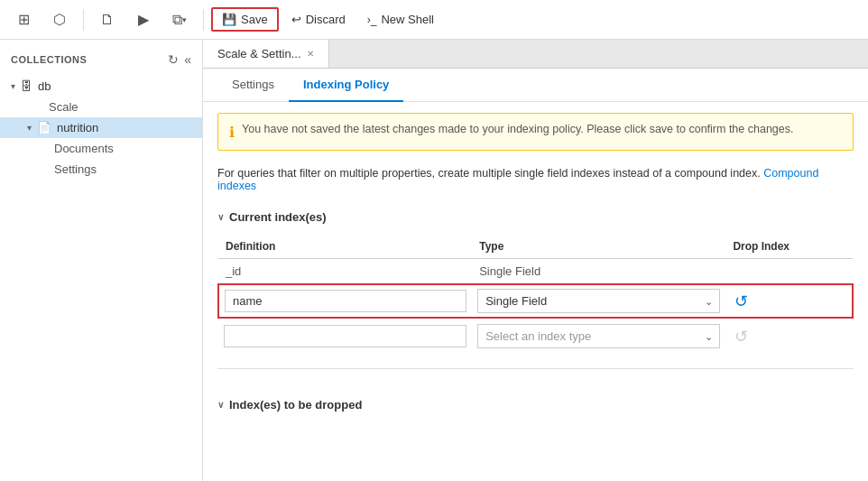 This screenshot has height=481, width=868. What do you see at coordinates (536, 217) in the screenshot?
I see `section-header-current: ∨ Current index(es)` at bounding box center [536, 217].